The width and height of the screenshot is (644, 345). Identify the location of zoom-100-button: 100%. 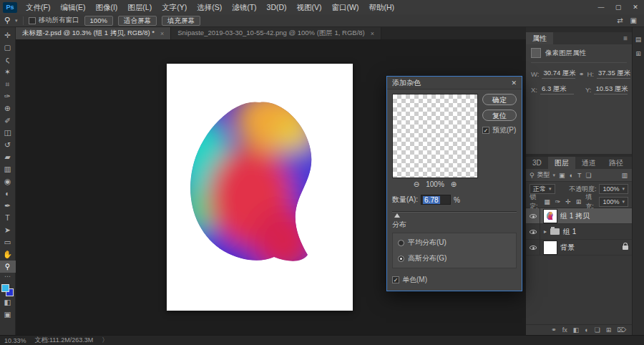
(99, 21).